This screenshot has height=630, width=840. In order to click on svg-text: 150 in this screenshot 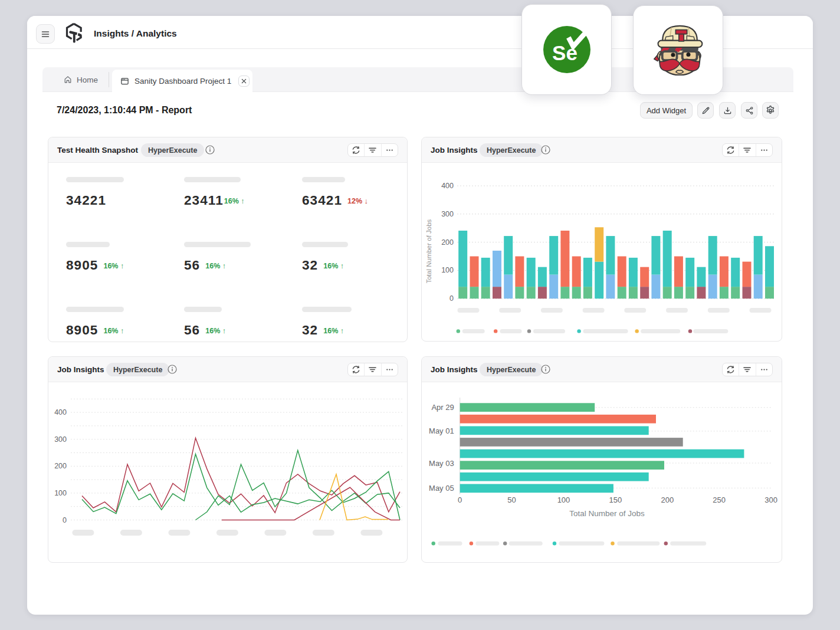, I will do `click(616, 500)`.